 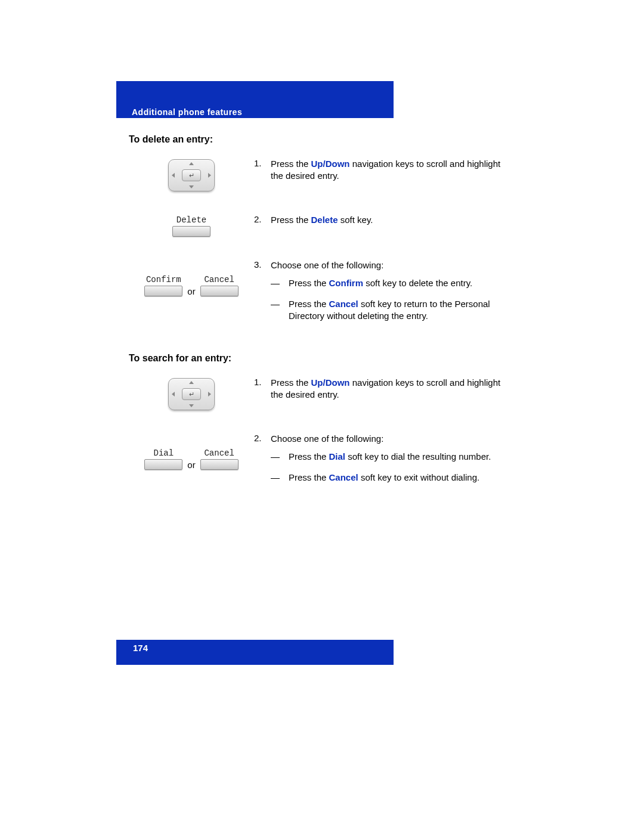 What do you see at coordinates (191, 225) in the screenshot?
I see `step-icon-col: Delete` at bounding box center [191, 225].